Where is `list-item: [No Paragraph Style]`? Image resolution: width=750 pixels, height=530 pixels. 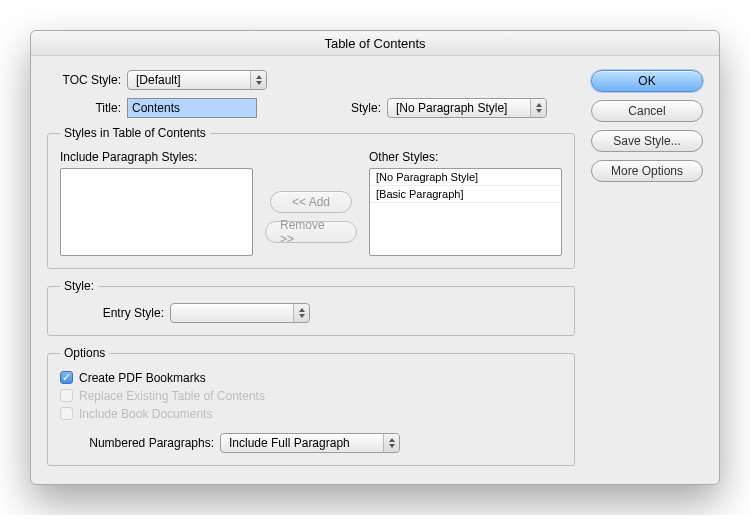
list-item: [No Paragraph Style] is located at coordinates (466, 178).